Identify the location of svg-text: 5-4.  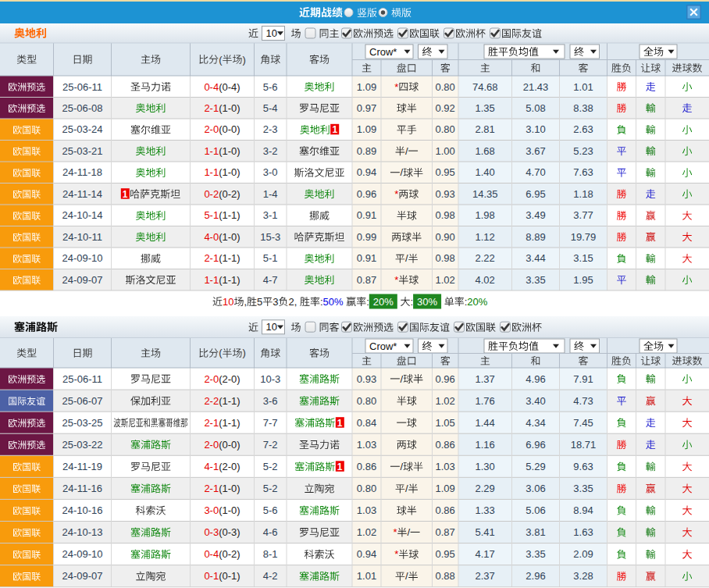
(270, 108).